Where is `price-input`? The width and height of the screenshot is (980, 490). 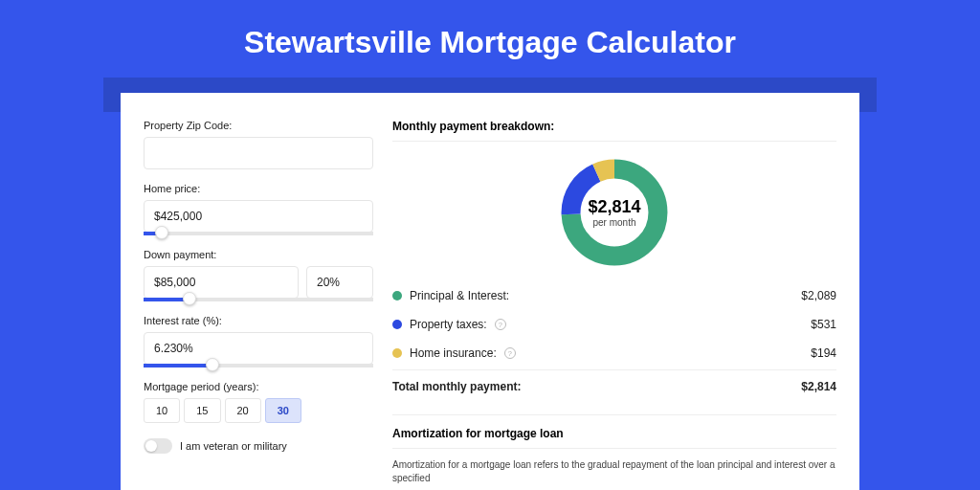
price-input is located at coordinates (258, 216).